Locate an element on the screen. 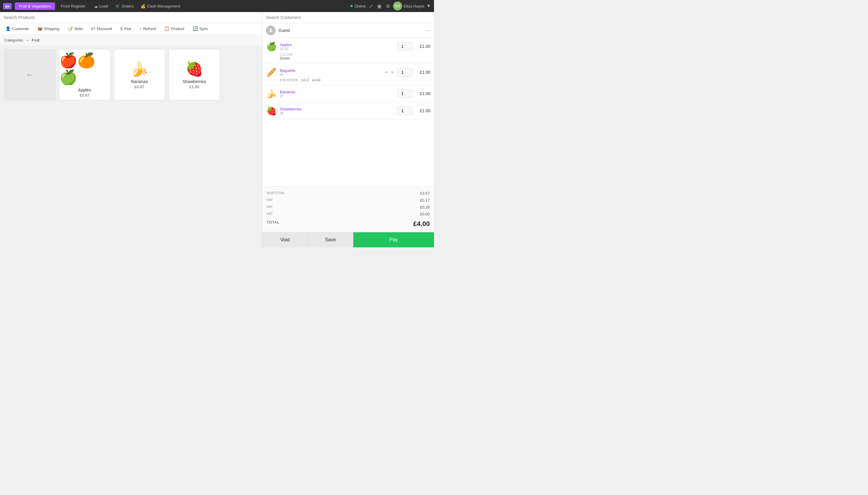 The width and height of the screenshot is (868, 495). guest-avatar is located at coordinates (271, 31).